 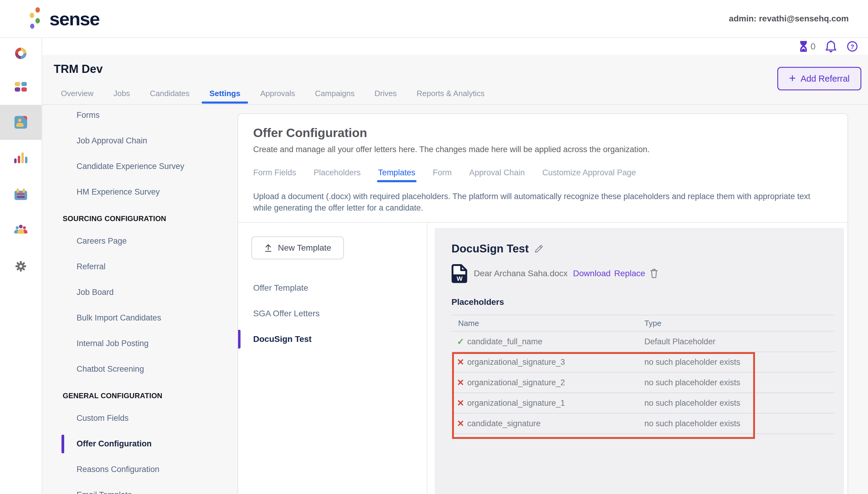 What do you see at coordinates (455, 46) in the screenshot?
I see `utility-bar: 0 ?` at bounding box center [455, 46].